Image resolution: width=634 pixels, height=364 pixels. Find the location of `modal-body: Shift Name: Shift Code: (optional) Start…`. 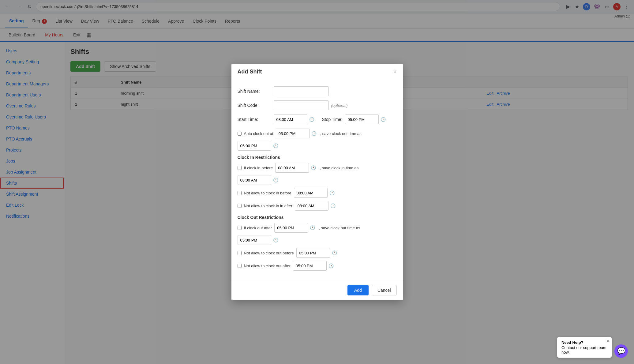

modal-body: Shift Name: Shift Code: (optional) Start… is located at coordinates (317, 180).